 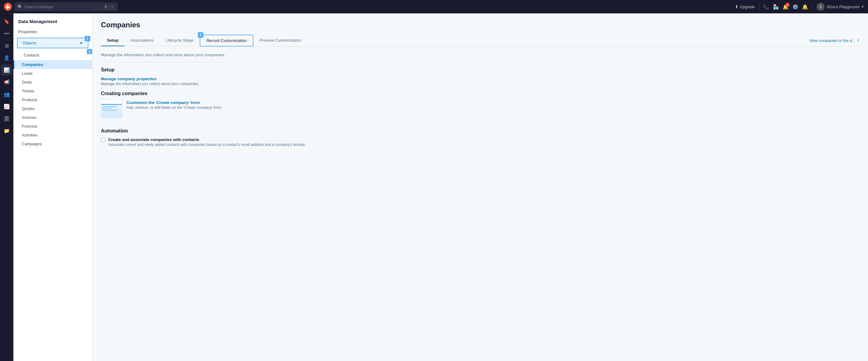 What do you see at coordinates (53, 73) in the screenshot?
I see `sidebar-item-leads: Leads` at bounding box center [53, 73].